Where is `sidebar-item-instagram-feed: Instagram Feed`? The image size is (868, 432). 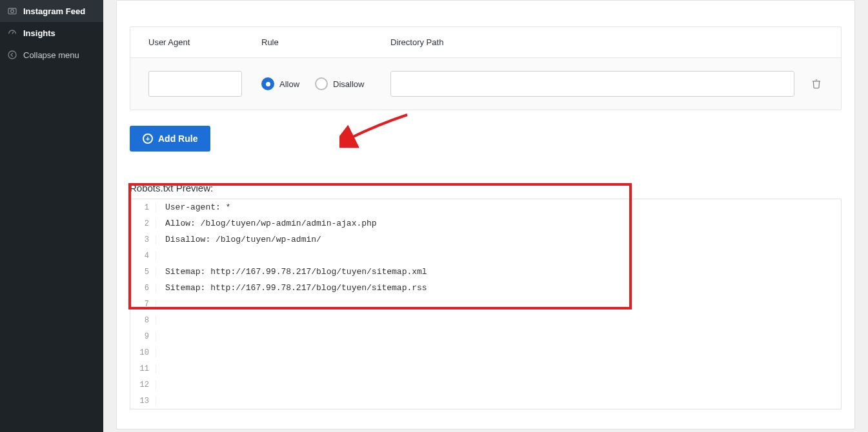 sidebar-item-instagram-feed: Instagram Feed is located at coordinates (52, 11).